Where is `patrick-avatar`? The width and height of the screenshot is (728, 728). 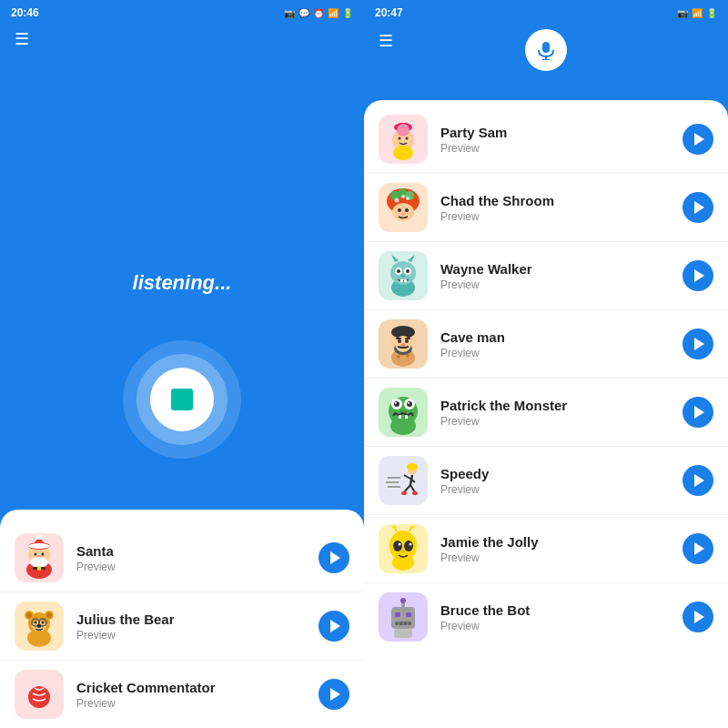 patrick-avatar is located at coordinates (403, 412).